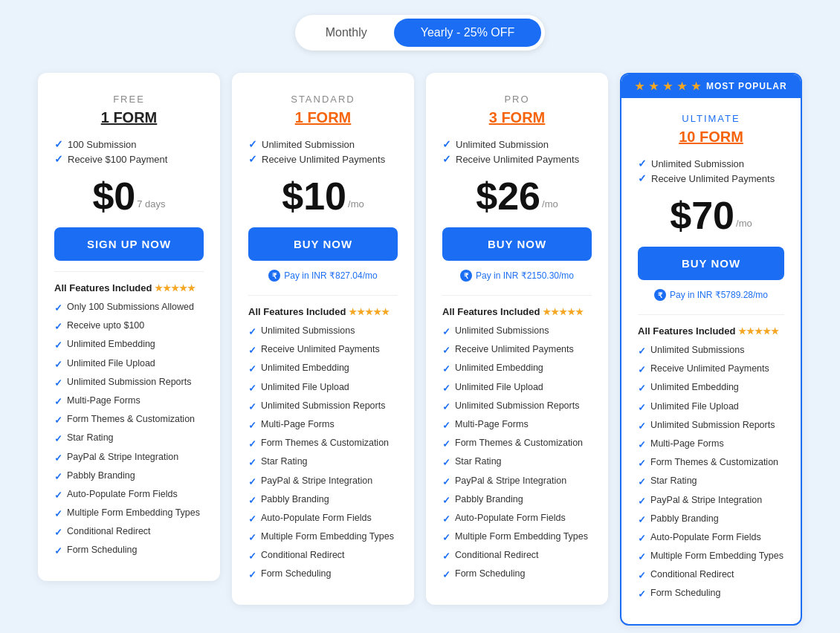 The height and width of the screenshot is (633, 840). What do you see at coordinates (517, 244) in the screenshot?
I see `cta-button-pro: BUY NOW` at bounding box center [517, 244].